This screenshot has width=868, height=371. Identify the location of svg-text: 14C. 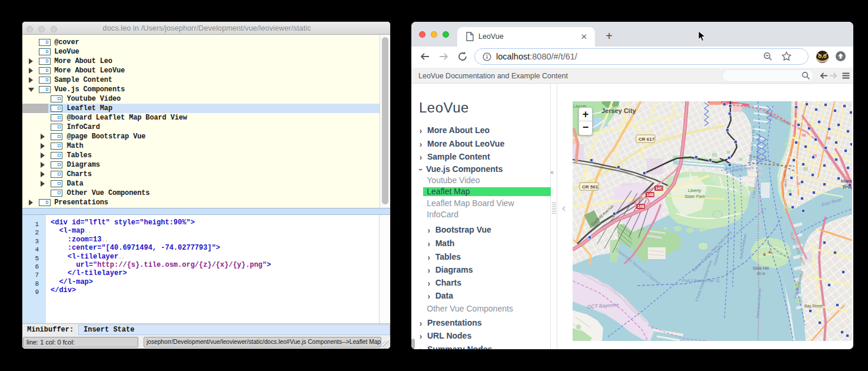
(659, 188).